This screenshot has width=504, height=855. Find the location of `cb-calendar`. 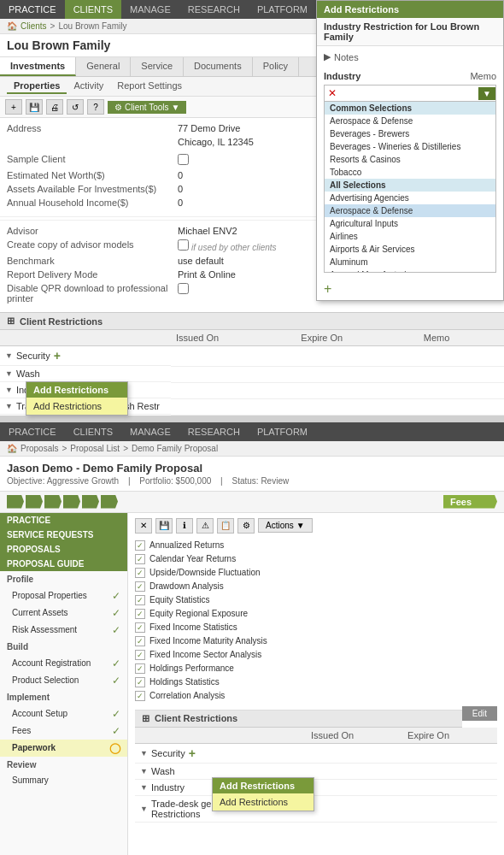

cb-calendar is located at coordinates (140, 559).